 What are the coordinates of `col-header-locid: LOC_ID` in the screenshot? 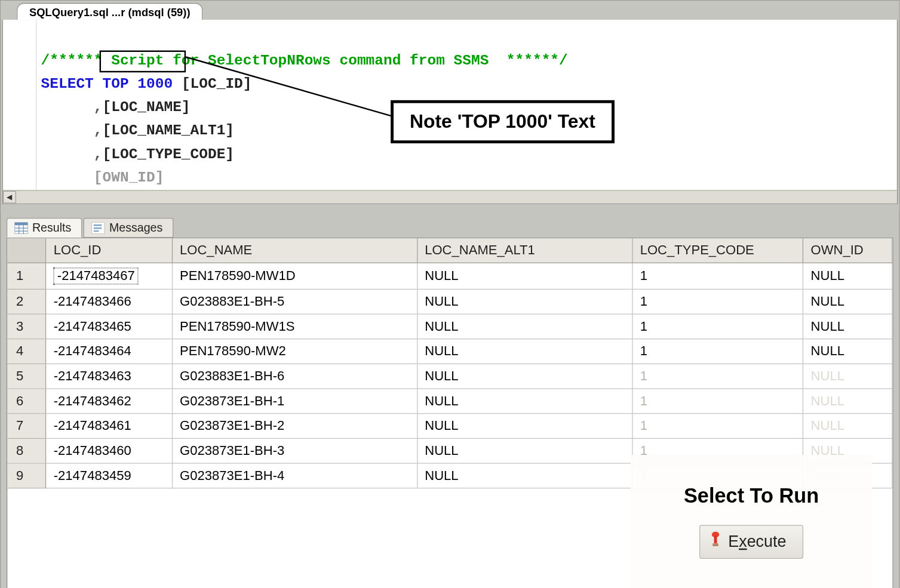 It's located at (109, 251).